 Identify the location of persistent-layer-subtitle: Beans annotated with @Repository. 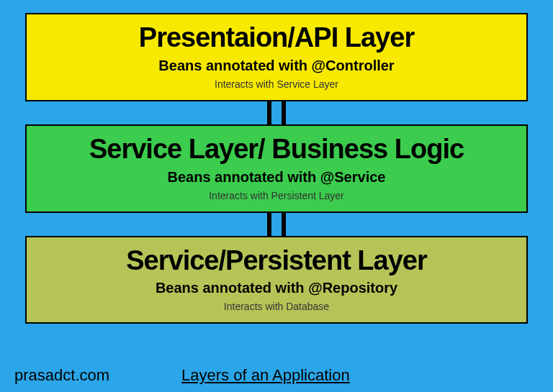
(276, 288).